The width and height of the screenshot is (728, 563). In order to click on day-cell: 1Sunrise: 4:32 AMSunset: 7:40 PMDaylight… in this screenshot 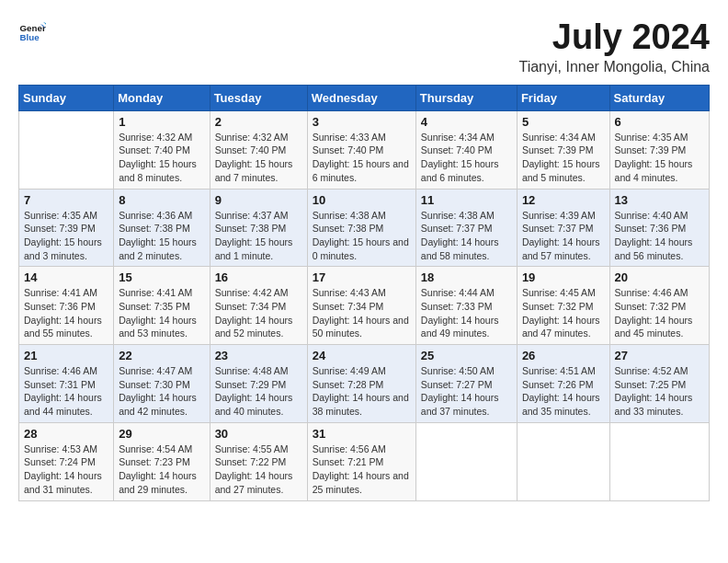, I will do `click(162, 149)`.